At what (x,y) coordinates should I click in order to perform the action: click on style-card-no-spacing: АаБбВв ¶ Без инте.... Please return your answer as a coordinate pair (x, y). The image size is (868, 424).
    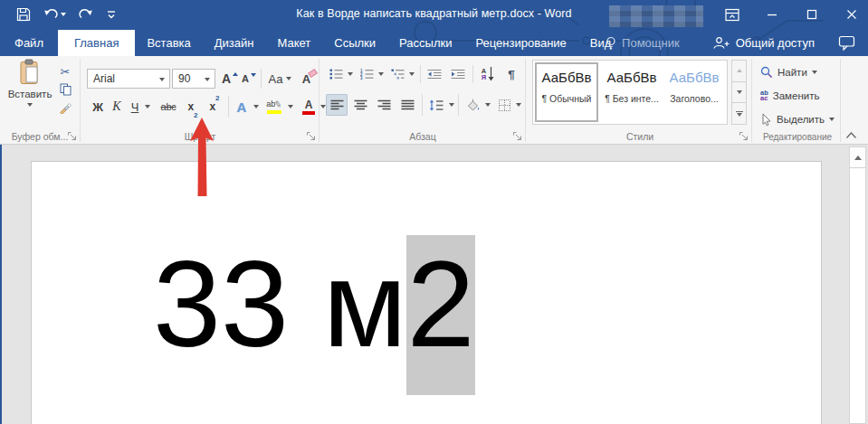
    Looking at the image, I should click on (632, 92).